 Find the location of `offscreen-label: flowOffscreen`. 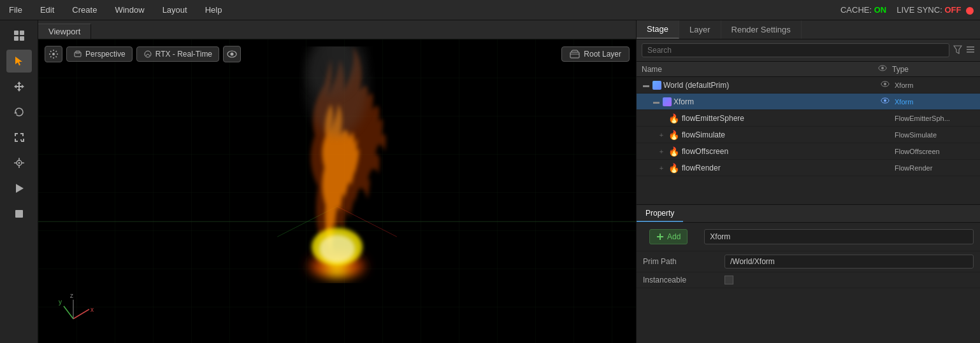

offscreen-label: flowOffscreen is located at coordinates (779, 151).